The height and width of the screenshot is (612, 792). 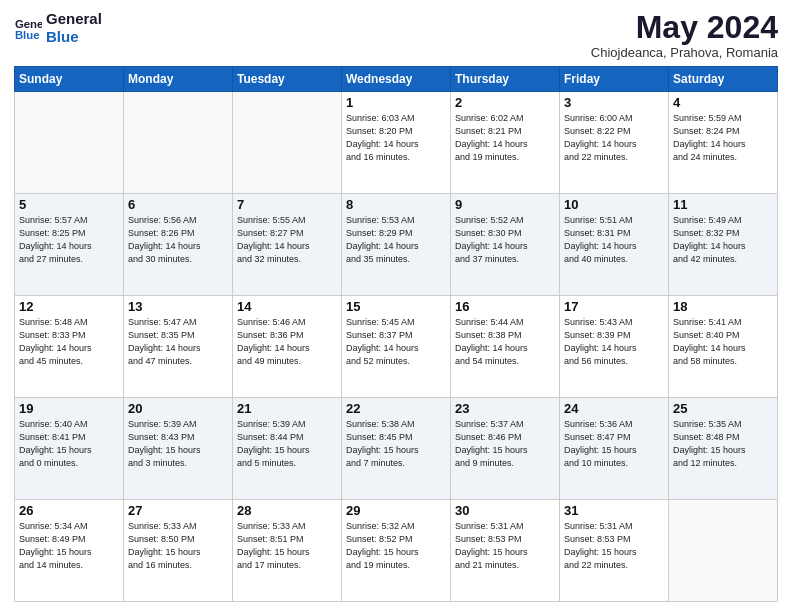 I want to click on day-number: 24, so click(x=614, y=408).